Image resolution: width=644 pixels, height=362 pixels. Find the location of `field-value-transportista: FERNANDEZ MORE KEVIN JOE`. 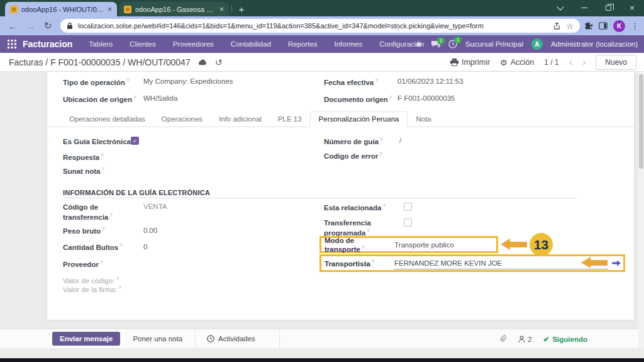

field-value-transportista: FERNANDEZ MORE KEVIN JOE is located at coordinates (498, 263).